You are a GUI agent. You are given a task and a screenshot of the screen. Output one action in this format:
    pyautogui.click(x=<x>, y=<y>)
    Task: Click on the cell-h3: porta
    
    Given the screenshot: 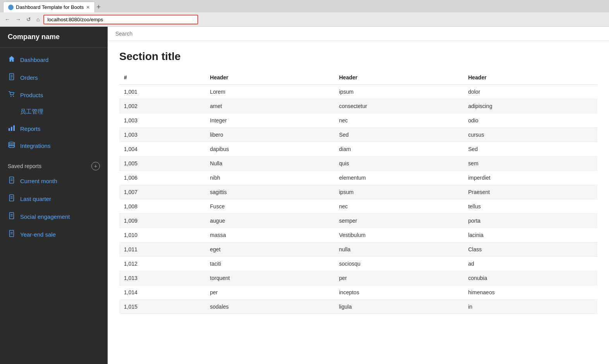 What is the action you would take?
    pyautogui.click(x=530, y=221)
    